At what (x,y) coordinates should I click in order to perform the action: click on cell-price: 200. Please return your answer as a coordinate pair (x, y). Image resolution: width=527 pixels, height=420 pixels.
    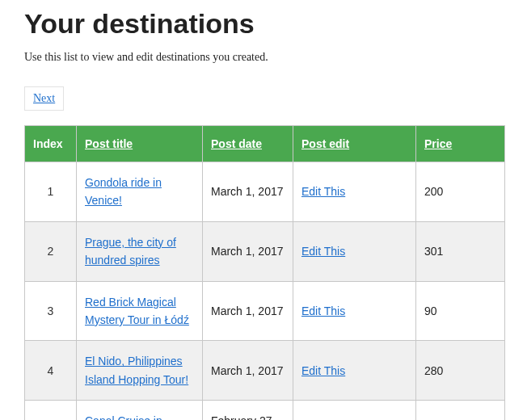
    Looking at the image, I should click on (461, 192).